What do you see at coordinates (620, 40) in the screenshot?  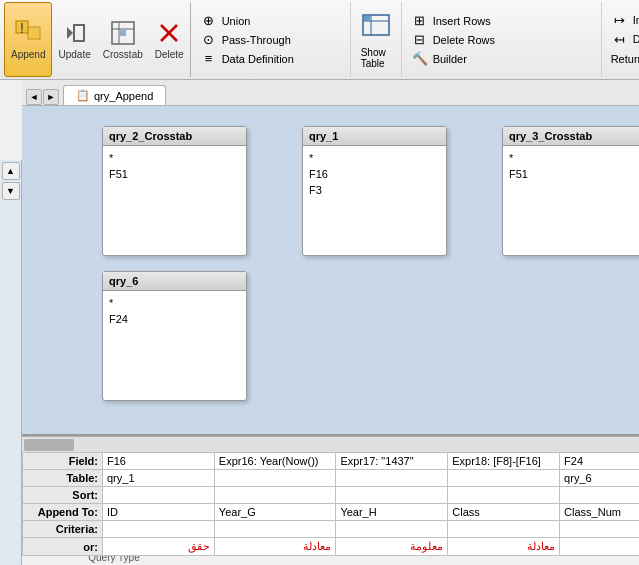 I see `columns-group: ↦ Insert Columns ↤ Delete Columns Return…` at bounding box center [620, 40].